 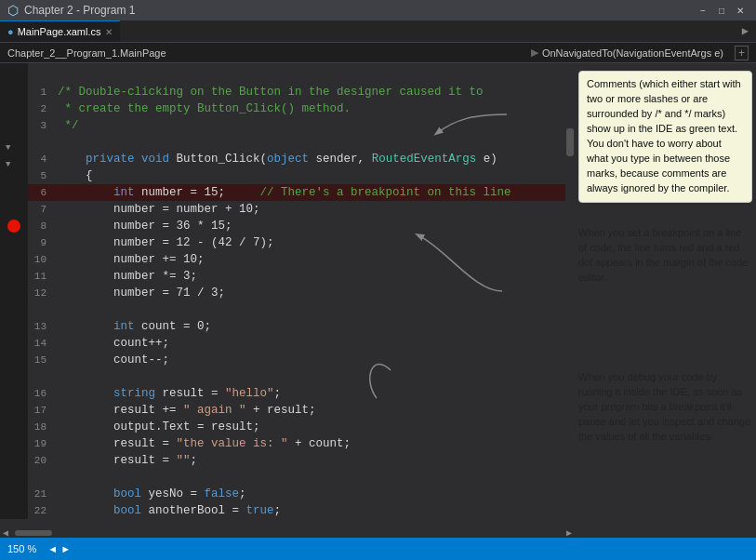 What do you see at coordinates (159, 427) in the screenshot?
I see `plain-token: output.Text = result;` at bounding box center [159, 427].